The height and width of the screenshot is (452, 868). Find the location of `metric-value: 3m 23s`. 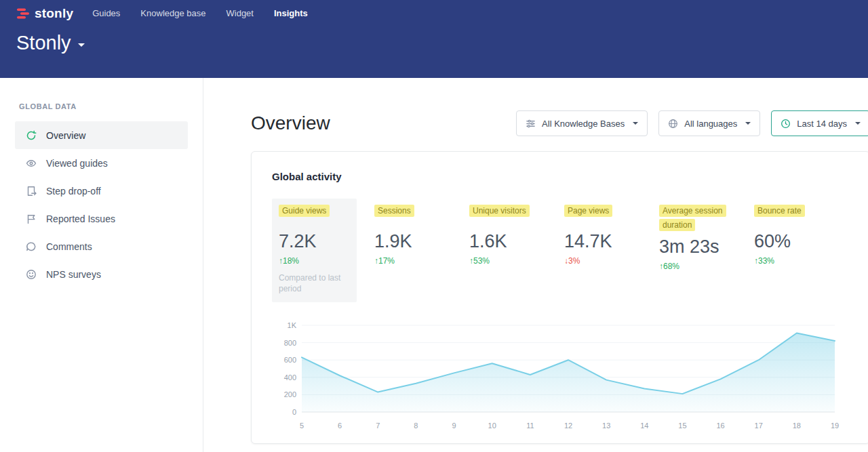

metric-value: 3m 23s is located at coordinates (707, 247).